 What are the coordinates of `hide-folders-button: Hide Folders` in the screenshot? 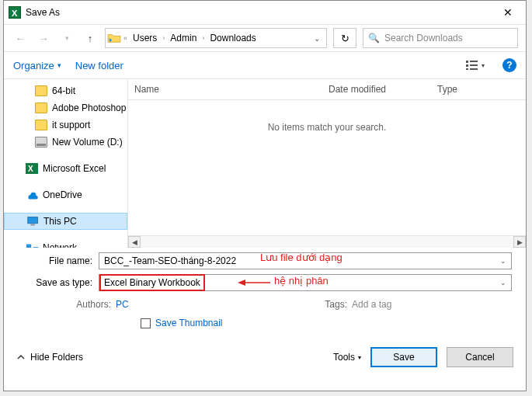 It's located at (50, 357).